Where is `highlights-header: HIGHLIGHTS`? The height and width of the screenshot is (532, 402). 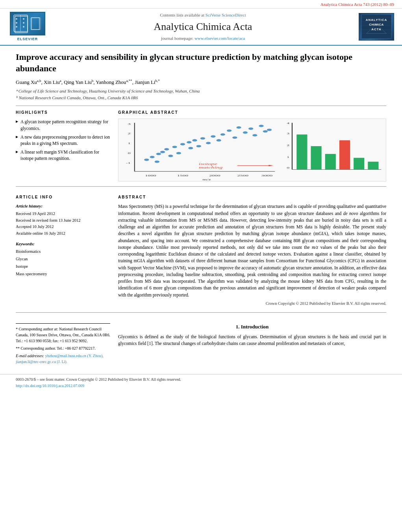
highlights-header: HIGHLIGHTS is located at coordinates (63, 113).